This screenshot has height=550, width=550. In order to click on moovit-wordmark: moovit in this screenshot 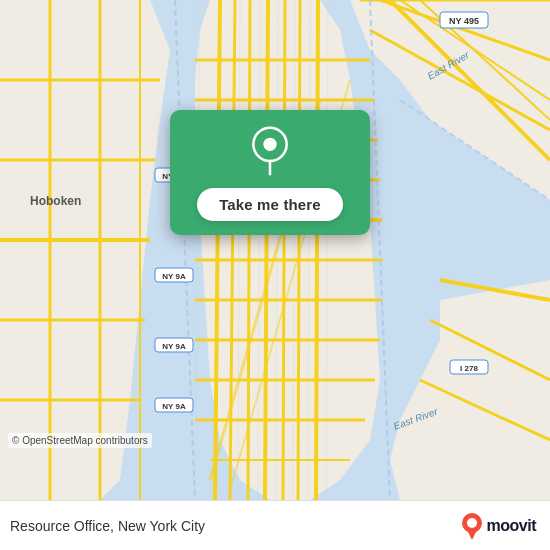, I will do `click(512, 526)`.